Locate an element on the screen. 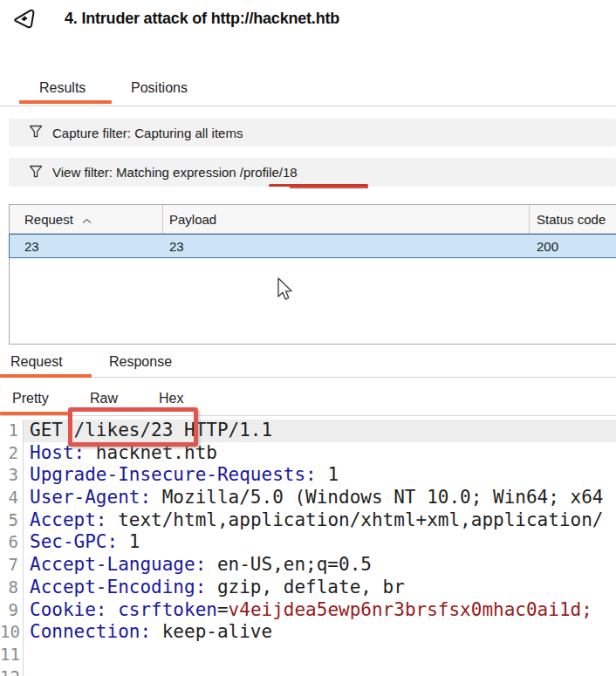 Image resolution: width=616 pixels, height=676 pixels. code-segment: en-US,en;q=0.5 is located at coordinates (289, 564).